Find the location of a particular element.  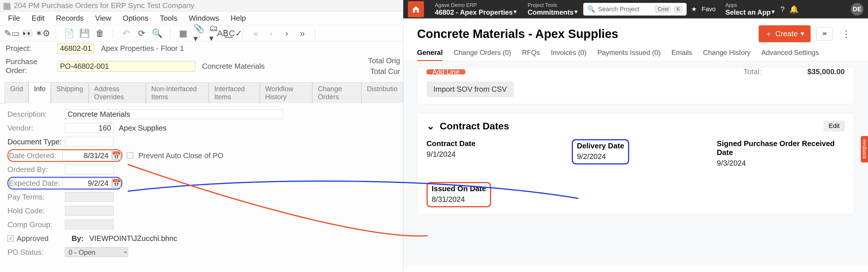

bell-icon: 🔔 is located at coordinates (794, 9).